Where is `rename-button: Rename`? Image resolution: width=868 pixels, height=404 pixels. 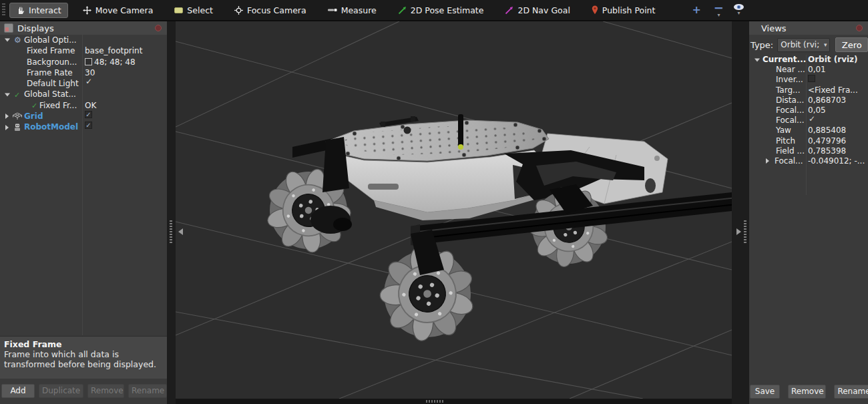
rename-button: Rename is located at coordinates (148, 391).